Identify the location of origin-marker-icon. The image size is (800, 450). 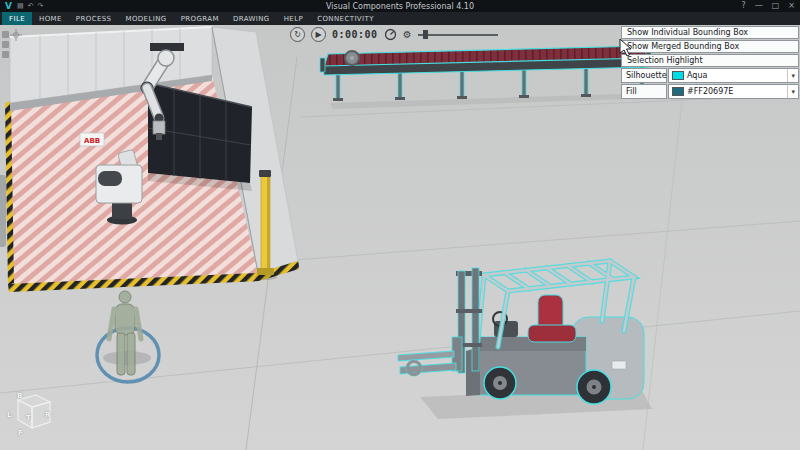
(16, 35).